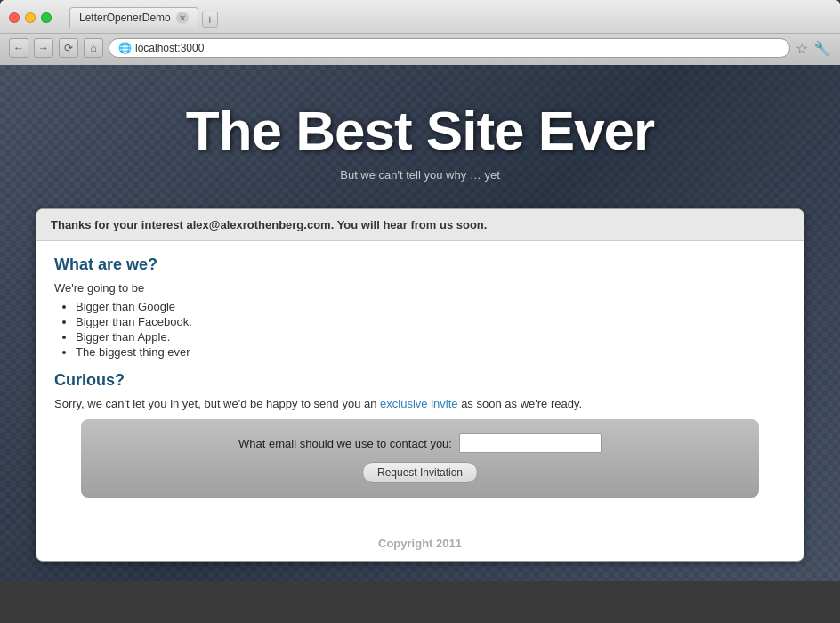  What do you see at coordinates (125, 48) in the screenshot?
I see `globe-icon: 🌐` at bounding box center [125, 48].